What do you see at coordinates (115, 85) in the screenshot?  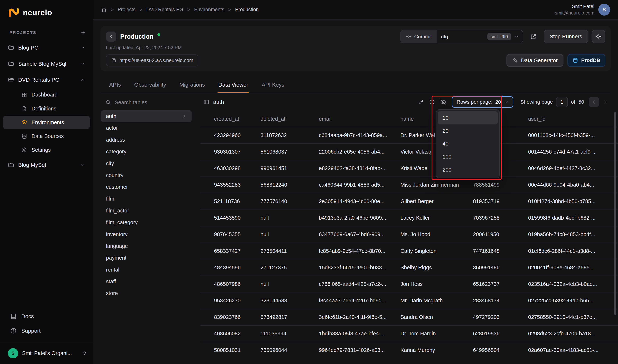 I see `tab: APIs` at bounding box center [115, 85].